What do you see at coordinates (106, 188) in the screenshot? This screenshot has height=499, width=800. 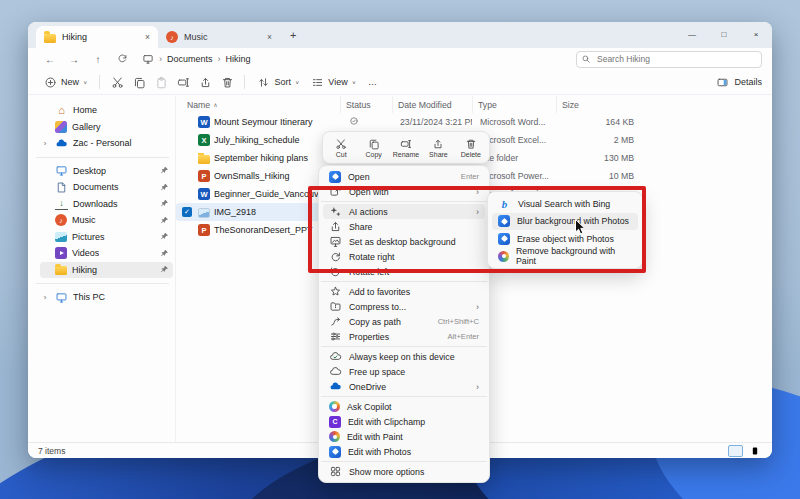 I see `sidebar-item: › Documents` at bounding box center [106, 188].